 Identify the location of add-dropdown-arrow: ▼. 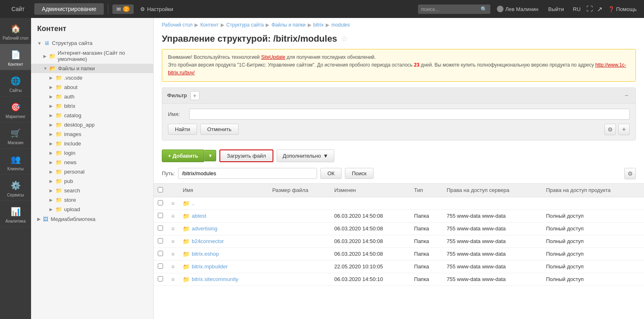
(210, 156).